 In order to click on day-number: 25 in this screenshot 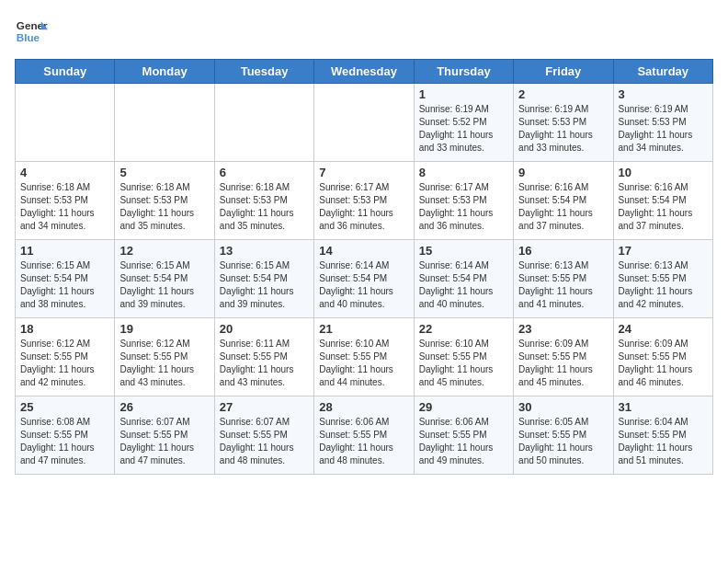, I will do `click(64, 407)`.